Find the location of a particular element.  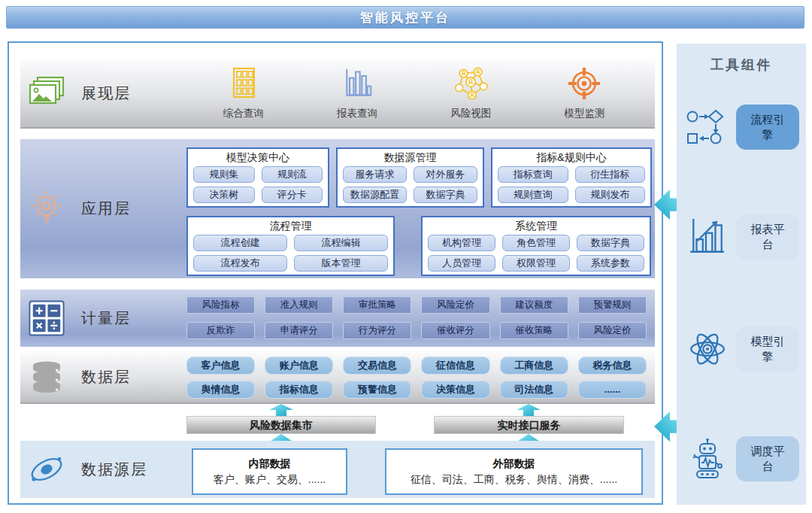

presentation-item-report-query: 报表查询 is located at coordinates (357, 93).